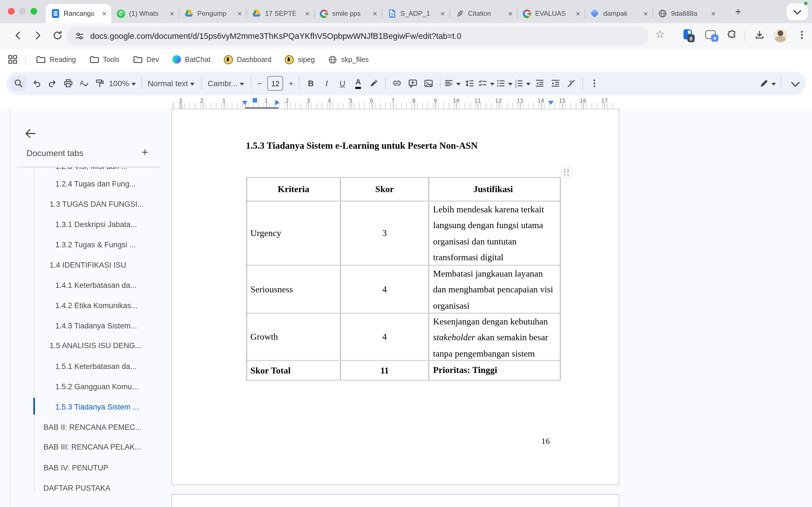 This screenshot has width=812, height=507. What do you see at coordinates (540, 83) in the screenshot?
I see `decrease-indent-icon` at bounding box center [540, 83].